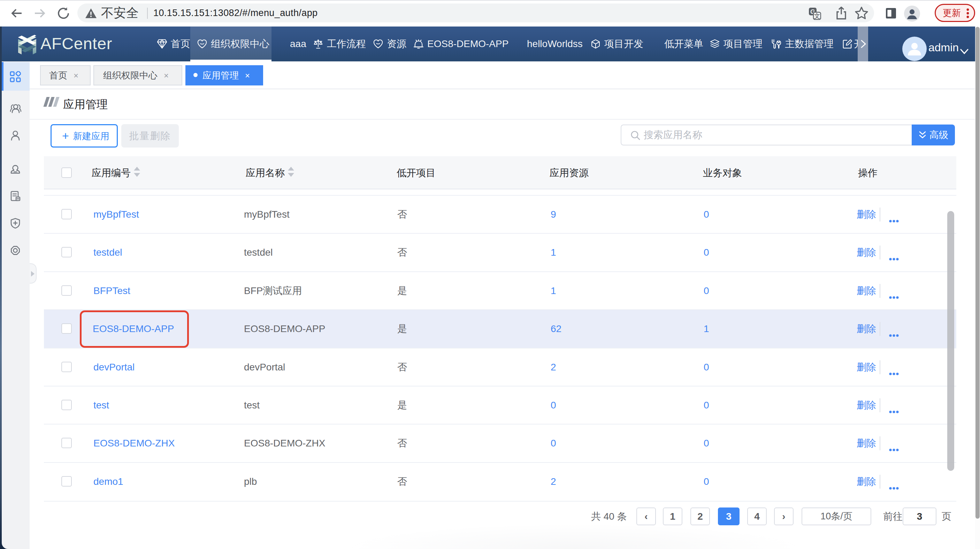  Describe the element at coordinates (817, 16) in the screenshot. I see `svg-text: 文` at that location.